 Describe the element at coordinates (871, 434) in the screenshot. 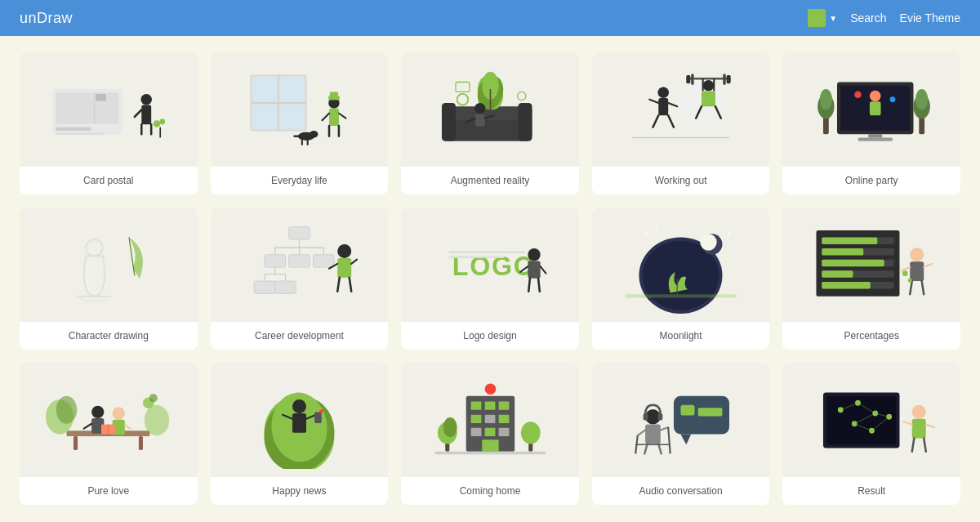

I see `card-result: Result` at that location.